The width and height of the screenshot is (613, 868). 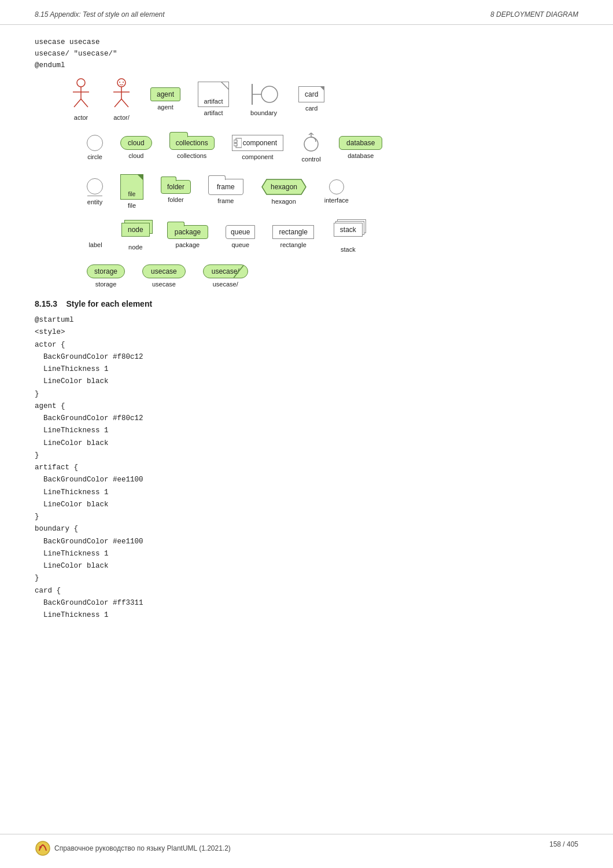 What do you see at coordinates (135, 237) in the screenshot?
I see `node-element: node node` at bounding box center [135, 237].